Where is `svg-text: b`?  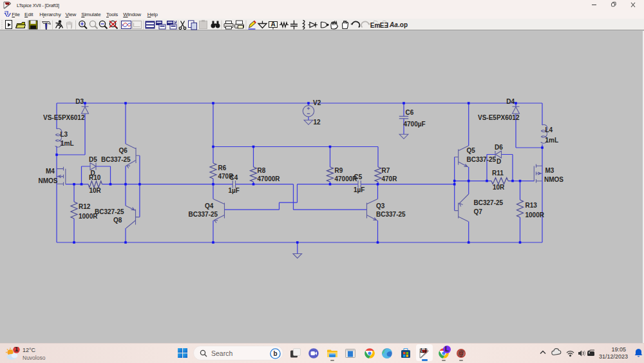 svg-text: b is located at coordinates (275, 353).